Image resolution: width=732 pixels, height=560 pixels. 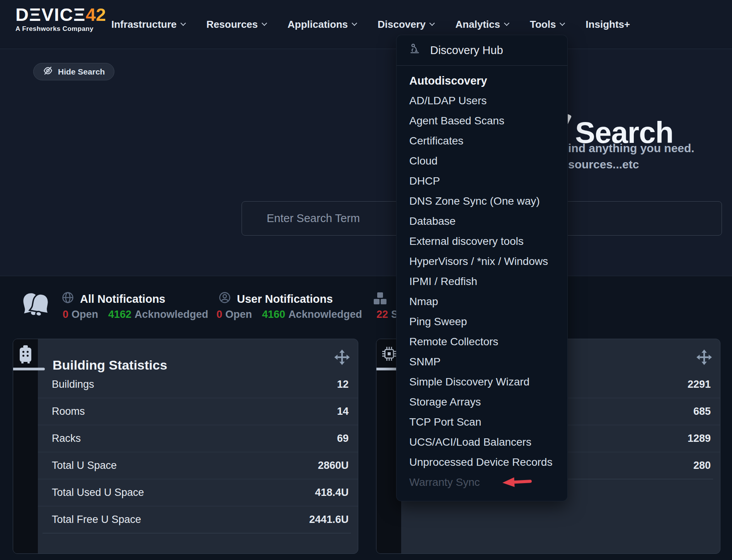 What do you see at coordinates (197, 533) in the screenshot?
I see `table-end-divider` at bounding box center [197, 533].